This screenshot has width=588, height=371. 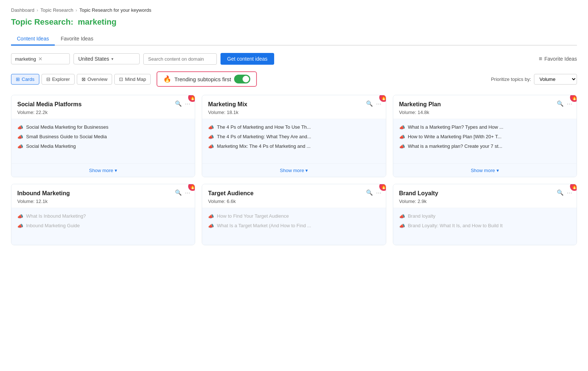 I want to click on view-mindmap-button: ⊡ Mind Map, so click(x=132, y=79).